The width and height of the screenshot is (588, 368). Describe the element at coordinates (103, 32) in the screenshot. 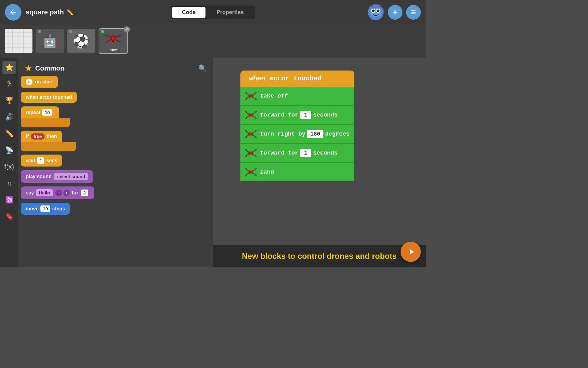

I see `actor-dot-drone` at that location.